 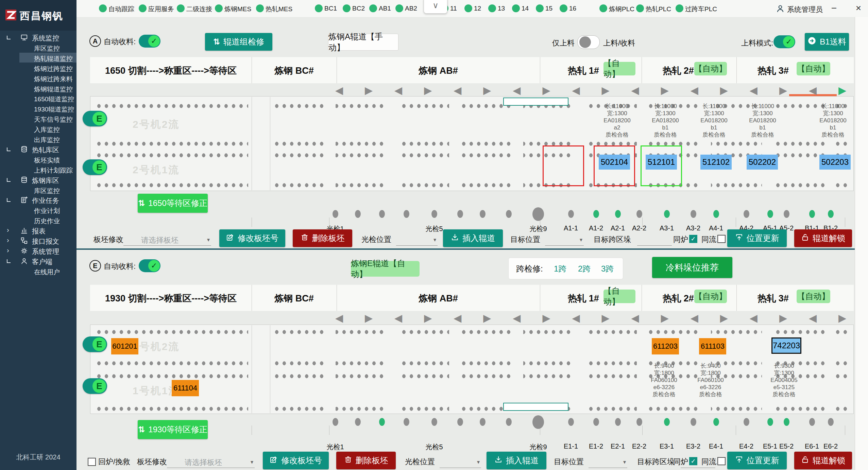 I want to click on sidebar-group-monitor: 系统监控, so click(x=38, y=37).